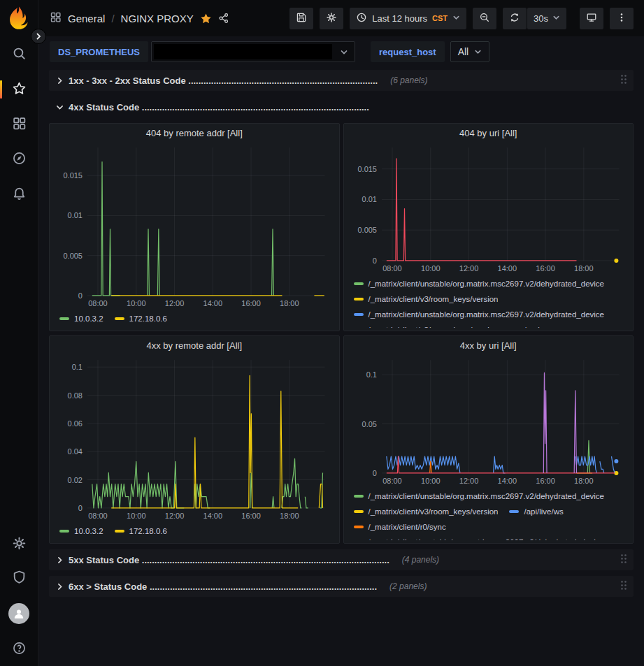 The height and width of the screenshot is (666, 644). What do you see at coordinates (194, 136) in the screenshot?
I see `panel-title: 404 by remote addr [All]` at bounding box center [194, 136].